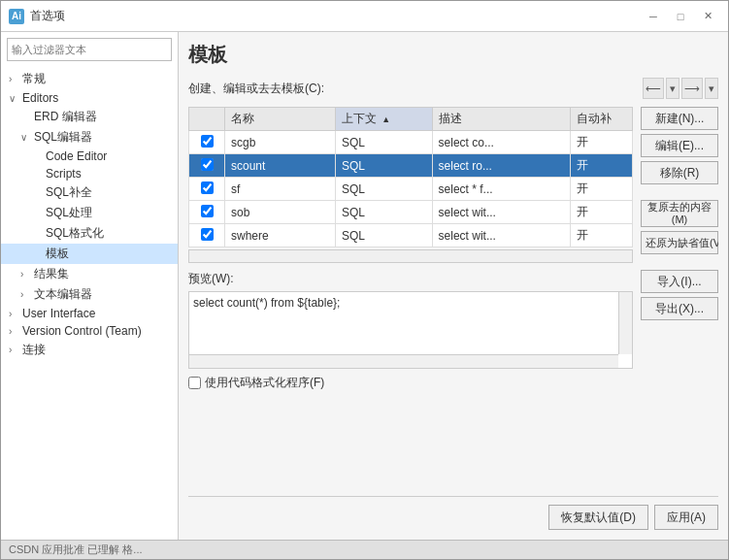 Image resolution: width=729 pixels, height=560 pixels. What do you see at coordinates (412, 213) in the screenshot?
I see `table-row: sobSQLselect wit...开` at bounding box center [412, 213].